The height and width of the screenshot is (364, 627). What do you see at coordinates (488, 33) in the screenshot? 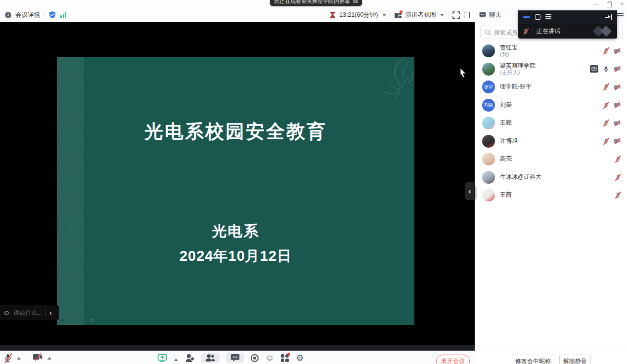
I see `search-icon` at bounding box center [488, 33].